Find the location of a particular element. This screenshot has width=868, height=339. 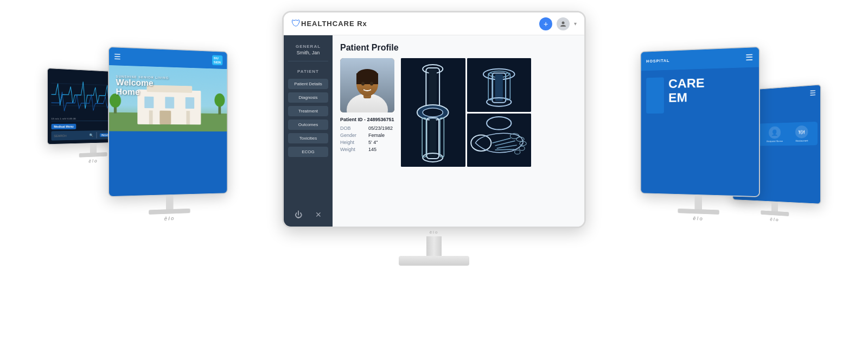

shield-icon: 🛡 is located at coordinates (296, 24).